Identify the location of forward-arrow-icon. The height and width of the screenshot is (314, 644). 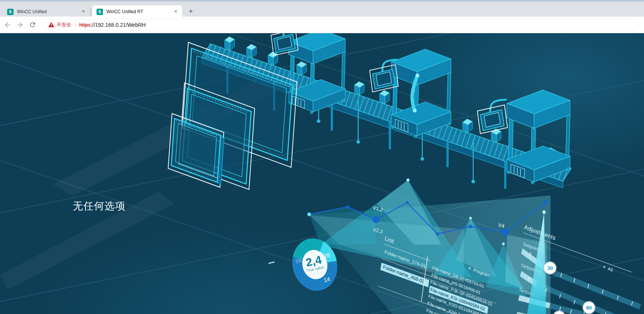
(20, 25).